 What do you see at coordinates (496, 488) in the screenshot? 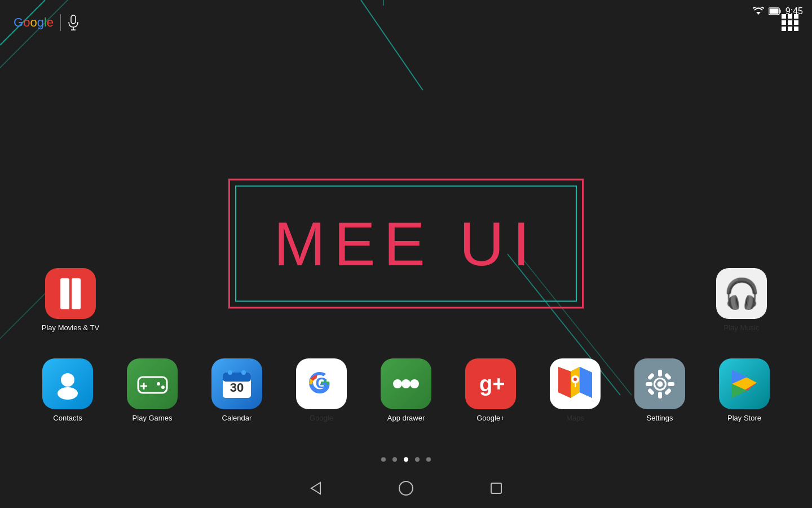
I see `recent-apps-button` at bounding box center [496, 488].